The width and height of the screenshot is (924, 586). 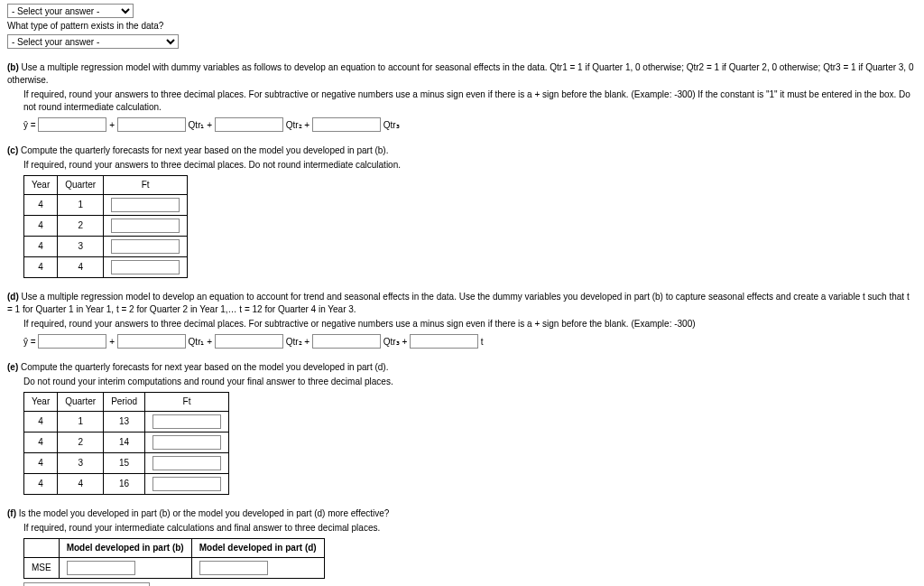 I want to click on mse-d-input, so click(x=234, y=568).